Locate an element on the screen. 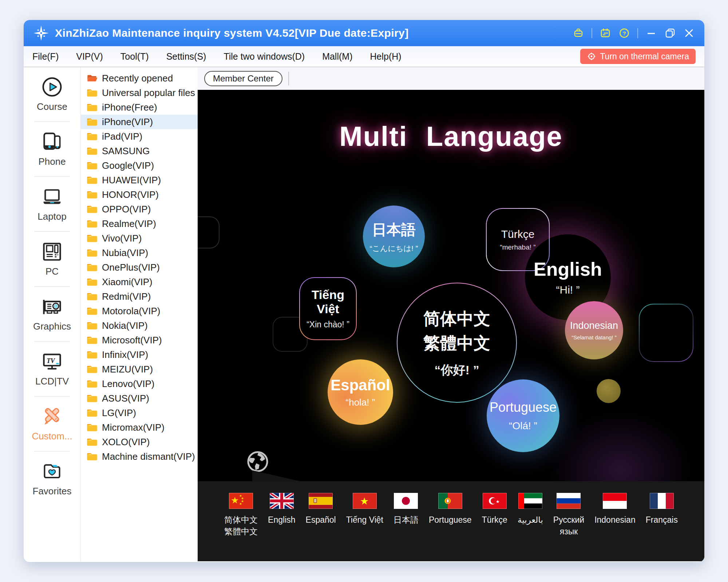 Image resolution: width=728 pixels, height=582 pixels. sidebar-item-phone: Phone is located at coordinates (52, 149).